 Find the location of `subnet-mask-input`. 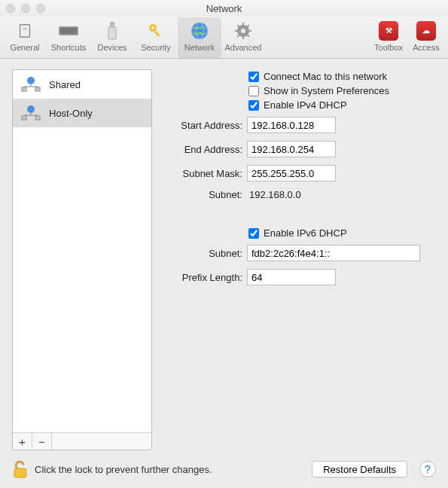

subnet-mask-input is located at coordinates (291, 173).